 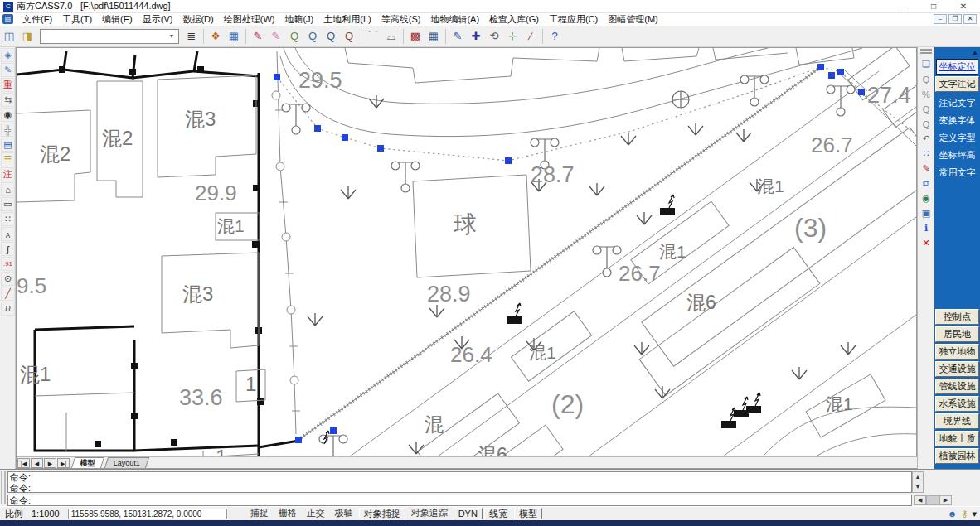 I want to click on menu-item-10: 检查入库(G), so click(x=514, y=20).